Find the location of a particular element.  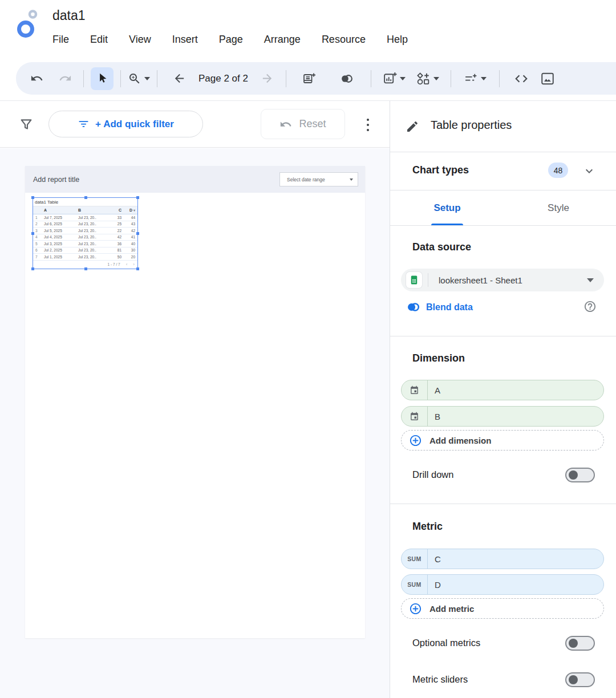

table-chart-header-row: A B C D ▾ is located at coordinates (86, 210).